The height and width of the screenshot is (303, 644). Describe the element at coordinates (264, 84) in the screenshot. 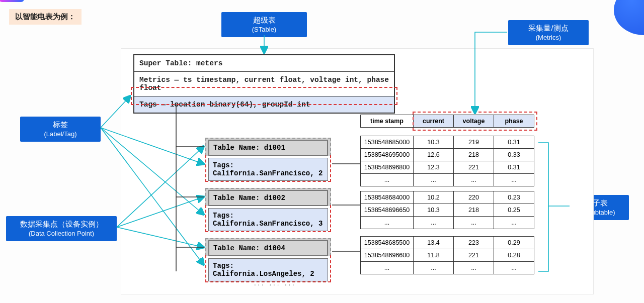

I see `super-table-metrics: Metrics — ts timestamp, current float, v…` at that location.